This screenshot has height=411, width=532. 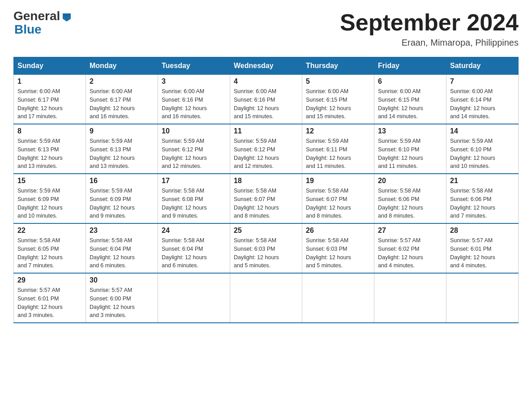 I want to click on calendar-cell: 25 Sunrise: 5:58 AM Sunset: 6:03 PM Dayl…, so click(x=266, y=248).